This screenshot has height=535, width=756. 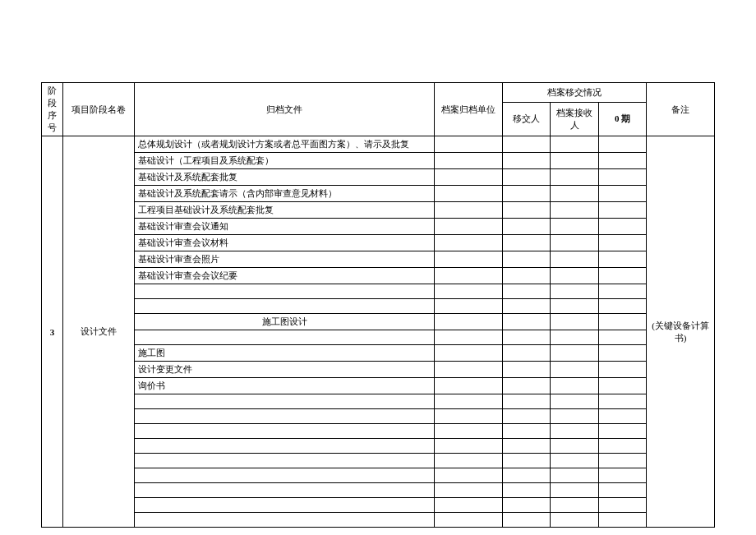 I want to click on doc-cell: 询价书, so click(x=284, y=386).